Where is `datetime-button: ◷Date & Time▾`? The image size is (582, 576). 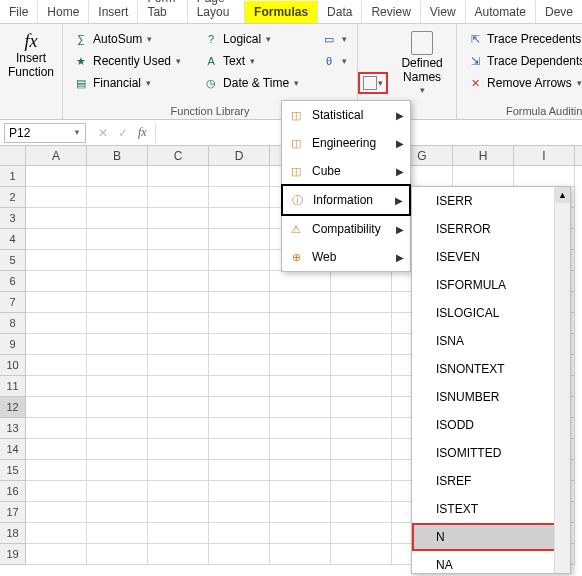
datetime-button: ◷Date & Time▾ is located at coordinates (251, 83).